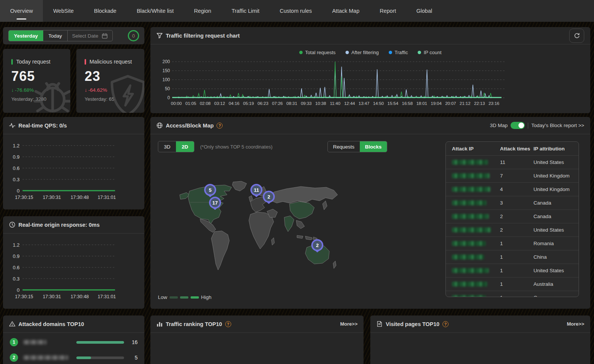 The image size is (594, 364). Describe the element at coordinates (373, 147) in the screenshot. I see `blocks-filter-button: Blocks` at that location.